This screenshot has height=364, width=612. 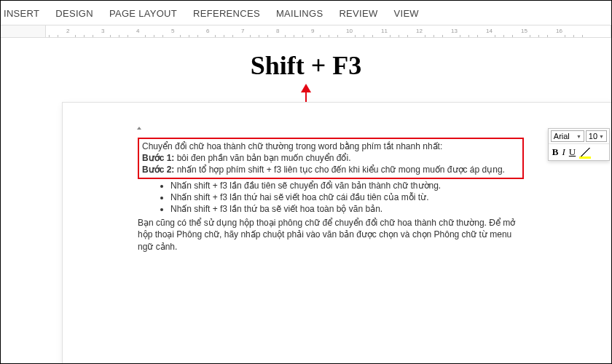 What do you see at coordinates (331, 158) in the screenshot?
I see `step1-line: Bước 1: bôi đen phần văn bản bạn muốn ch…` at bounding box center [331, 158].